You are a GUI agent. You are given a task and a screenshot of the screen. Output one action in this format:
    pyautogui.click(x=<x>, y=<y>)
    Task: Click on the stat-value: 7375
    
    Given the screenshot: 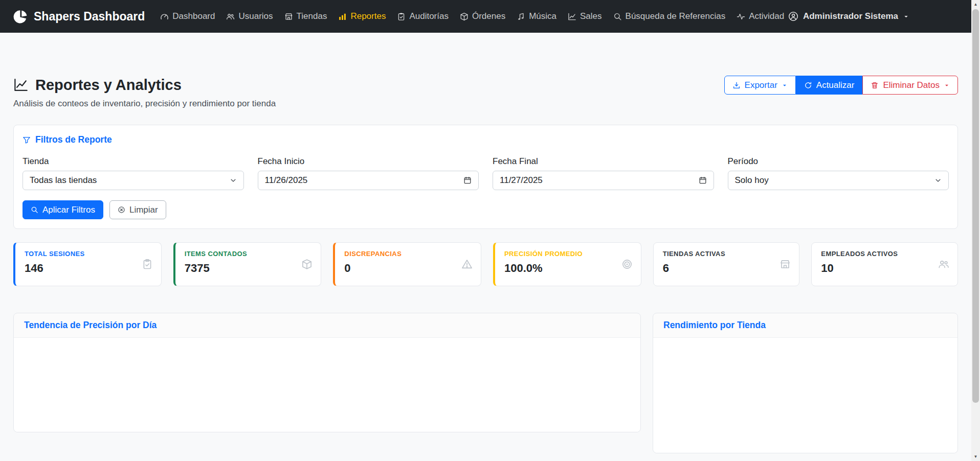 What is the action you would take?
    pyautogui.click(x=249, y=268)
    